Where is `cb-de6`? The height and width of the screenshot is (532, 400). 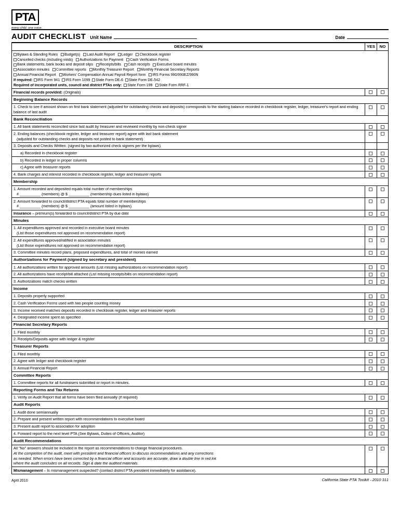 cb-de6 is located at coordinates (94, 80).